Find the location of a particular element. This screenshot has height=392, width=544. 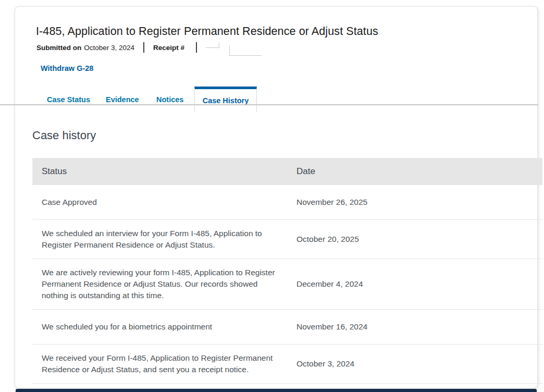

submitted-date: October 3, 2024 is located at coordinates (109, 48).